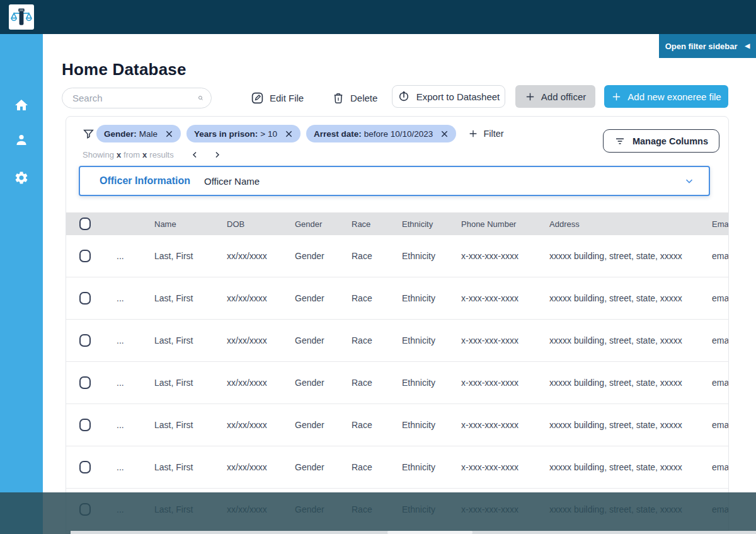 The image size is (756, 534). I want to click on cell-email: email, so click(717, 383).